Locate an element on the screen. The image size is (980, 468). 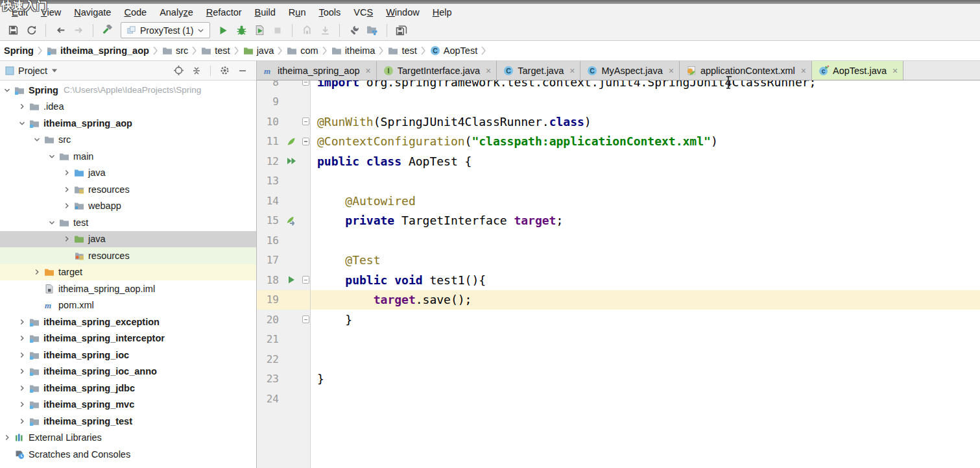
dump-disabled-button is located at coordinates (325, 31).